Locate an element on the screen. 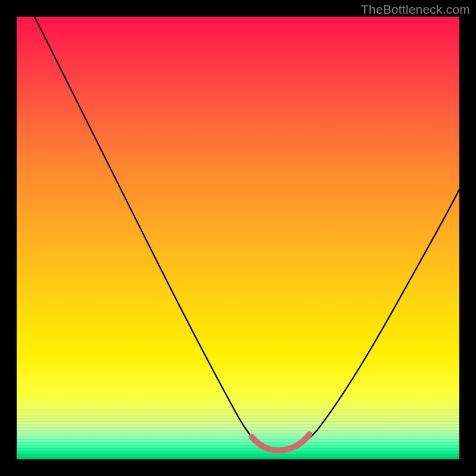  highlight-segment is located at coordinates (281, 443).